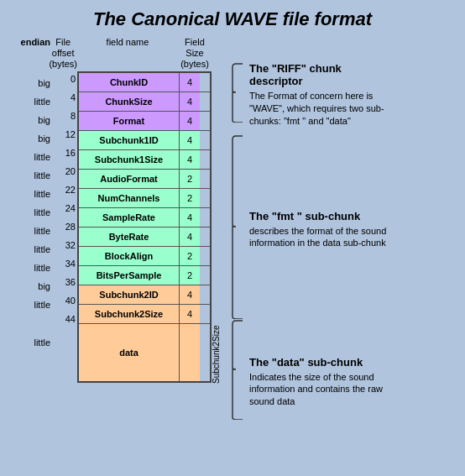  Describe the element at coordinates (312, 95) in the screenshot. I see `riff-annotation: The "RIFF" chunk descriptor The Format o…` at that location.